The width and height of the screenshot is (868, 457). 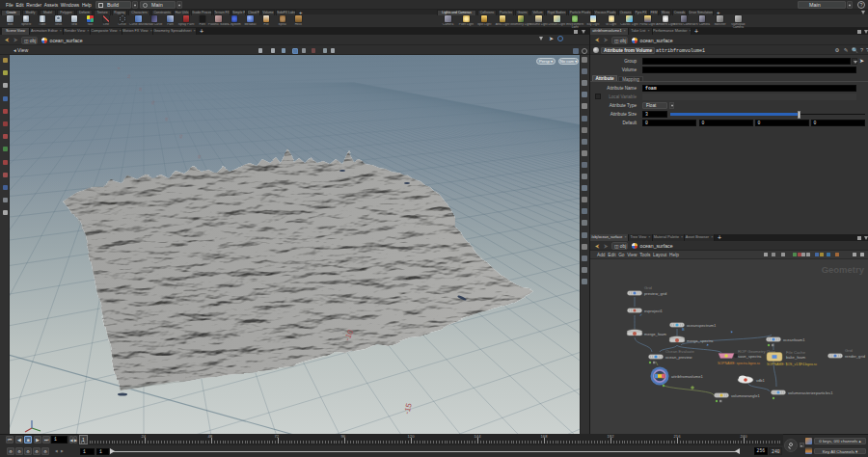 I want to click on svg-text: SOPNAME: spectra.bgeo.sc, so click(x=739, y=363).